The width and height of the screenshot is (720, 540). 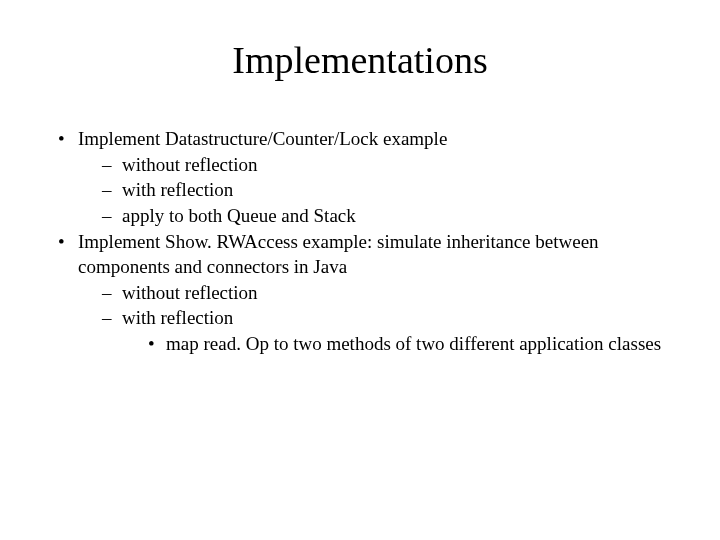 I want to click on dash-item: – with reflection, so click(x=386, y=190).